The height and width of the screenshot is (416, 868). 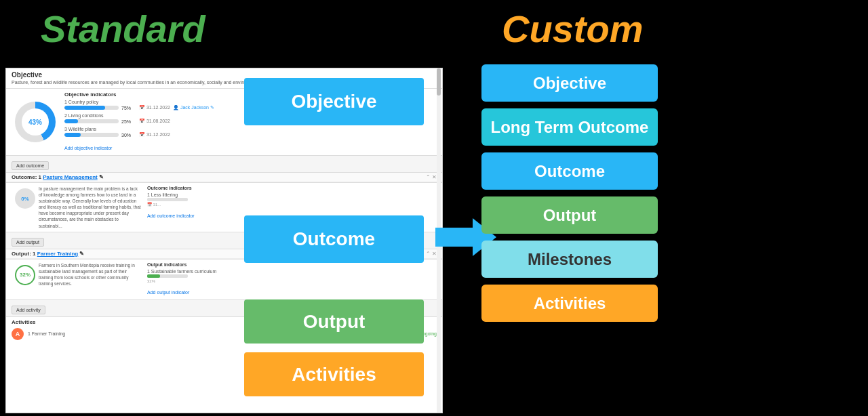 What do you see at coordinates (167, 276) in the screenshot?
I see `output-indicator-bar` at bounding box center [167, 276].